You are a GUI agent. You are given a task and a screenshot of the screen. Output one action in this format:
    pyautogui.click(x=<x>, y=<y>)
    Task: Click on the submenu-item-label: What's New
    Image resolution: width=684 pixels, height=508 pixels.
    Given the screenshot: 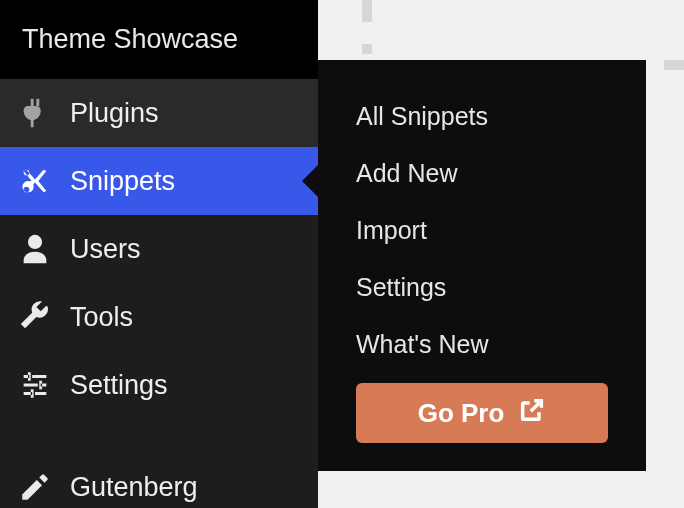 What is the action you would take?
    pyautogui.click(x=422, y=344)
    